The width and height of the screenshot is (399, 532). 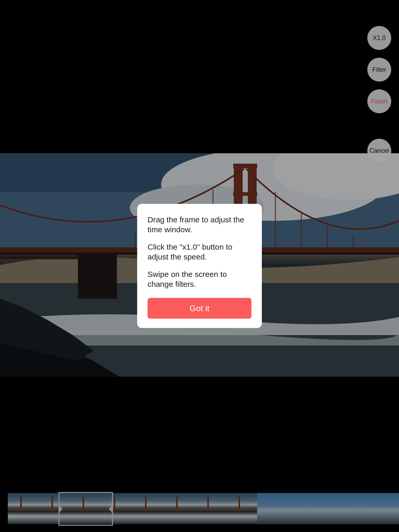 What do you see at coordinates (200, 308) in the screenshot?
I see `got-it-button: Got it` at bounding box center [200, 308].